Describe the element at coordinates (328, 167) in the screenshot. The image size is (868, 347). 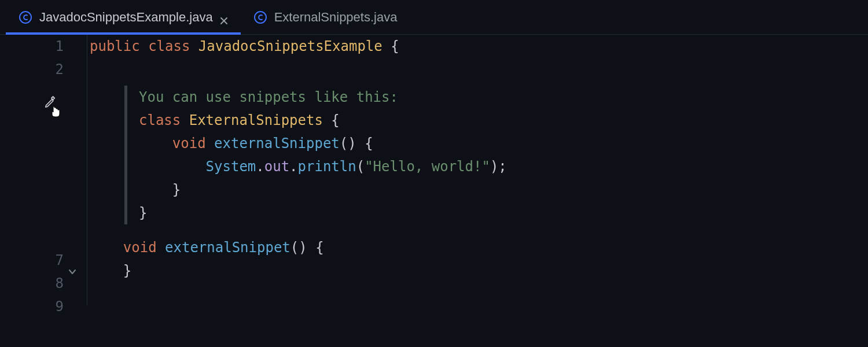
I see `method-name: println` at that location.